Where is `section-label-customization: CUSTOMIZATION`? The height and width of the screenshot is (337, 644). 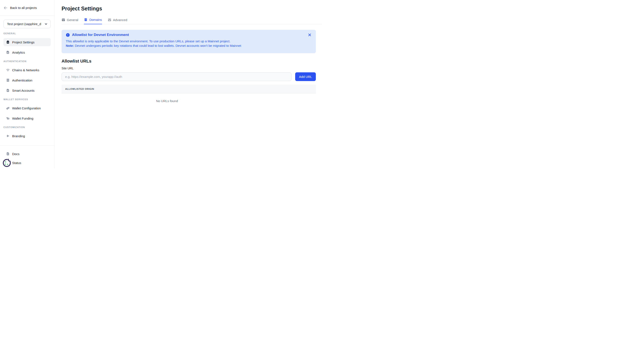 section-label-customization: CUSTOMIZATION is located at coordinates (29, 127).